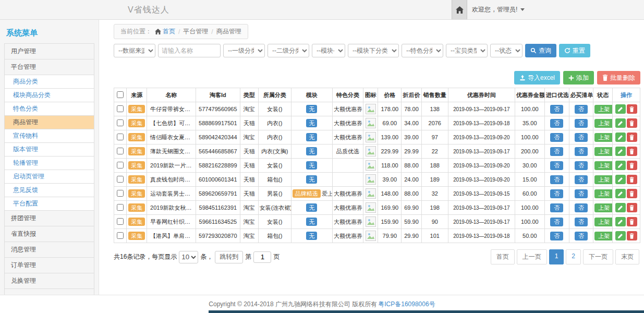 This screenshot has height=313, width=644. Describe the element at coordinates (49, 52) in the screenshot. I see `sidebar-item: 用户管理` at that location.